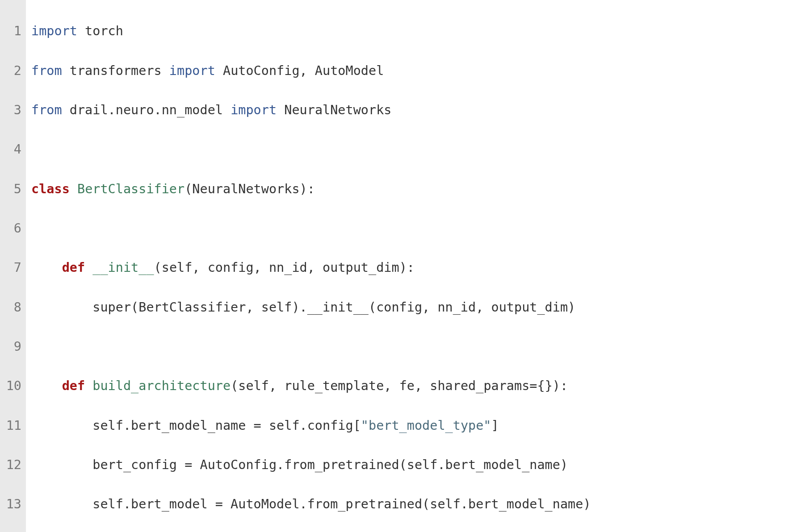 The image size is (809, 532). I want to click on code-text: self.bert_model = AutoModel.from_pretrai…, so click(311, 504).